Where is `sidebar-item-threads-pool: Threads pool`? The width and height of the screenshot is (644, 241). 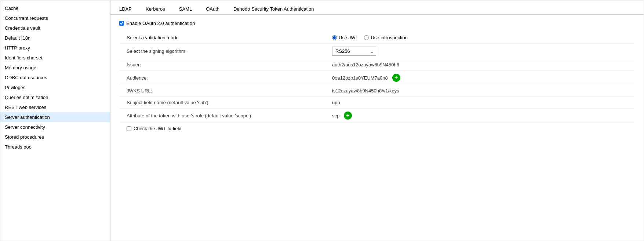
sidebar-item-threads-pool: Threads pool is located at coordinates (55, 147).